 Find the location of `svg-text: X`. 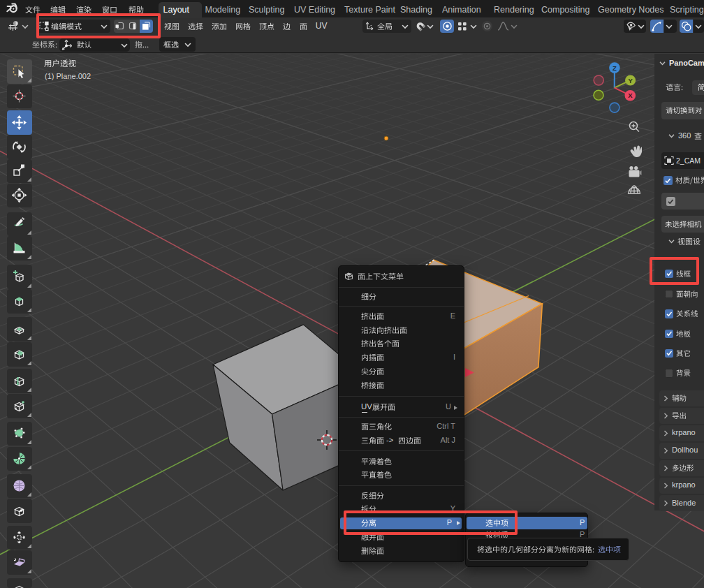

svg-text: X is located at coordinates (630, 95).